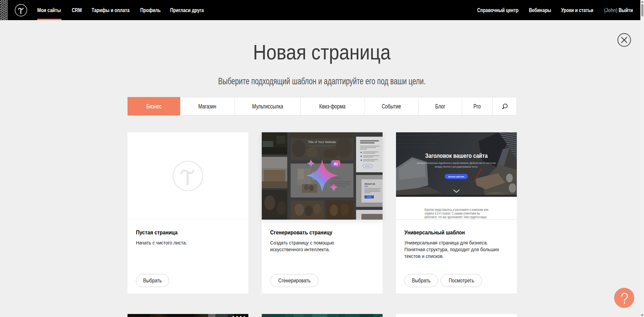  What do you see at coordinates (456, 177) in the screenshot?
I see `svg-text: Целевое действие` at bounding box center [456, 177].